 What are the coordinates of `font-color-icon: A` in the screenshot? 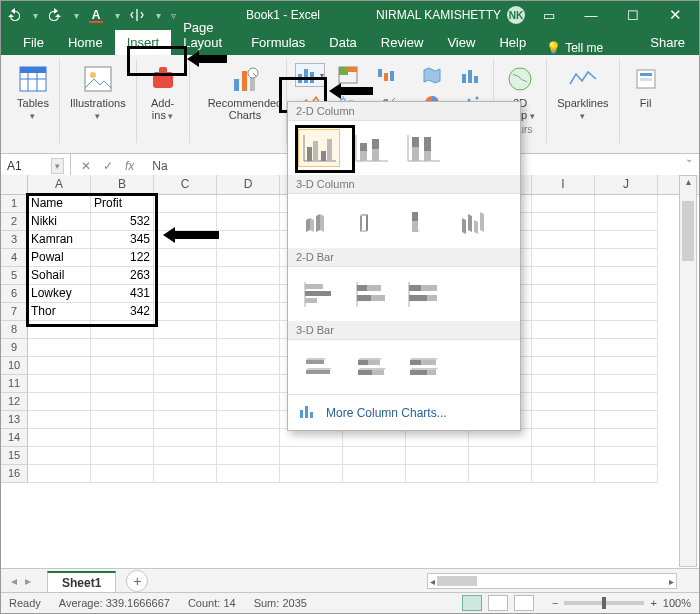 It's located at (96, 15).